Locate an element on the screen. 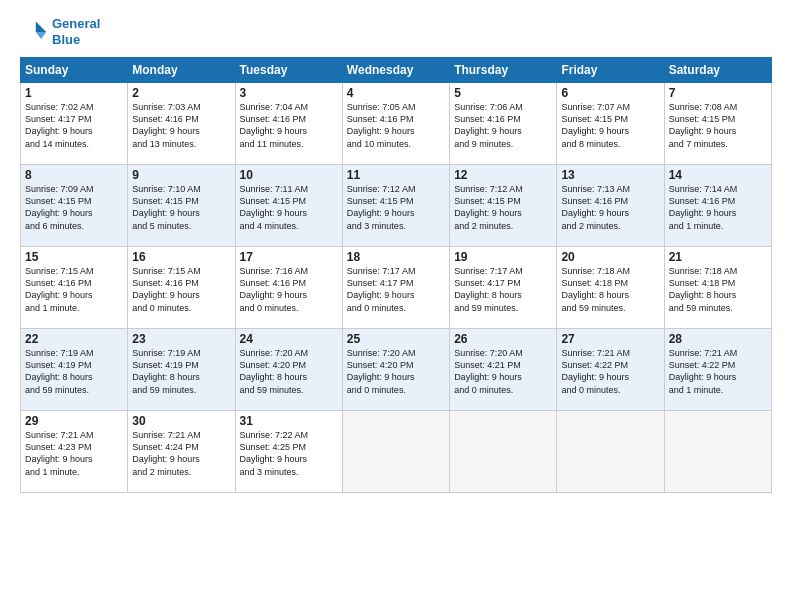 Image resolution: width=792 pixels, height=612 pixels. day-number: 12 is located at coordinates (503, 175).